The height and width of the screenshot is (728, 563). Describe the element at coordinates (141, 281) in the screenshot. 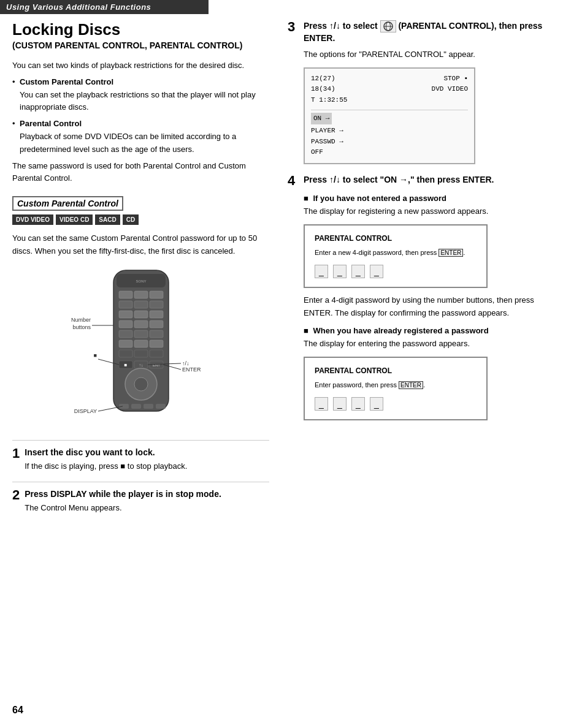

I see `svg-text: SONY` at that location.